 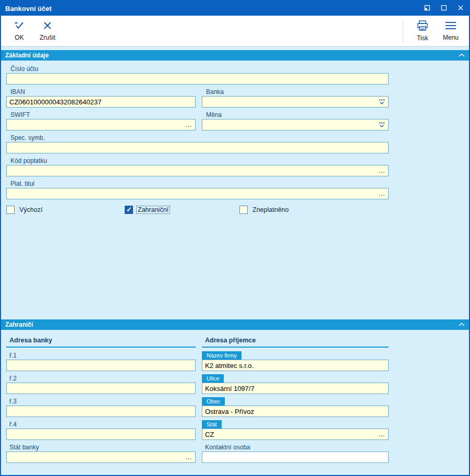 I want to click on bank-country-row: Stát banky …, so click(x=101, y=453).